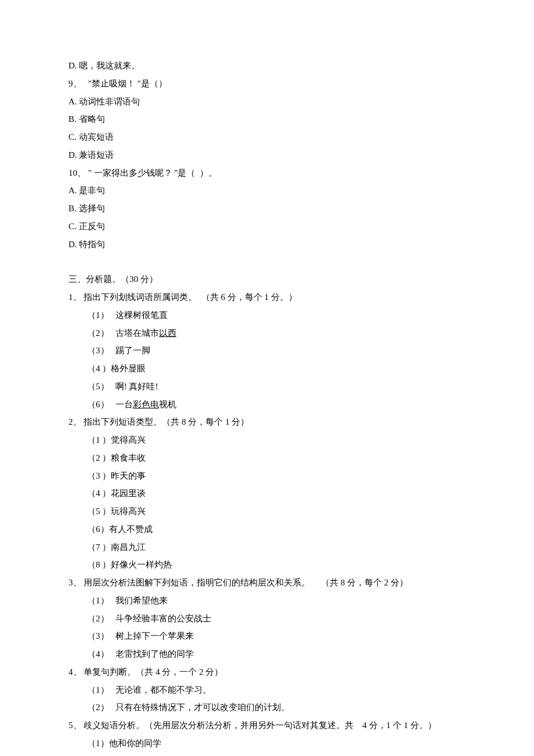  Describe the element at coordinates (267, 405) in the screenshot. I see `analysis-1-item-6: （6） 一台彩色电视机` at that location.